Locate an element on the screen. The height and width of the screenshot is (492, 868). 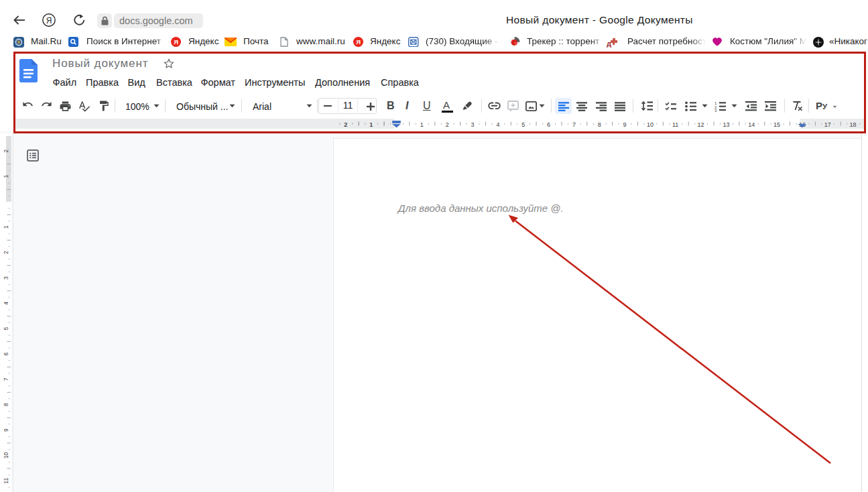
svg-text: 7 is located at coordinates (6, 379).